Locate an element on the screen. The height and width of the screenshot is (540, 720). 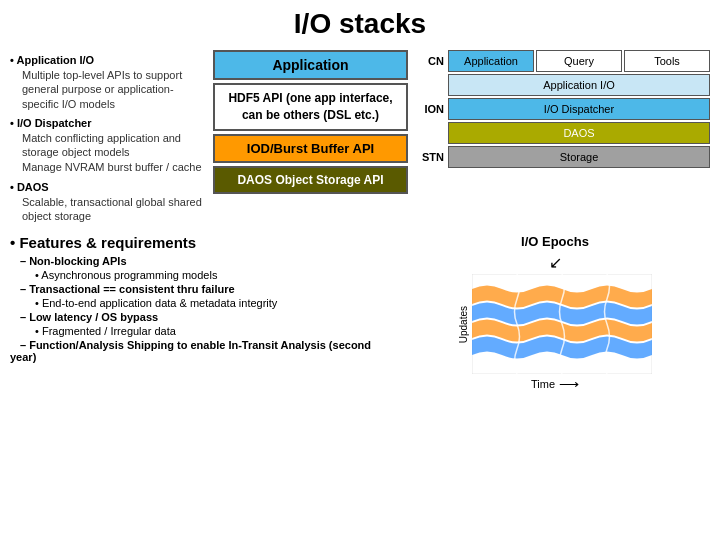
sub-io-disp-1: Match conflicting application and storag… is located at coordinates (108, 146).